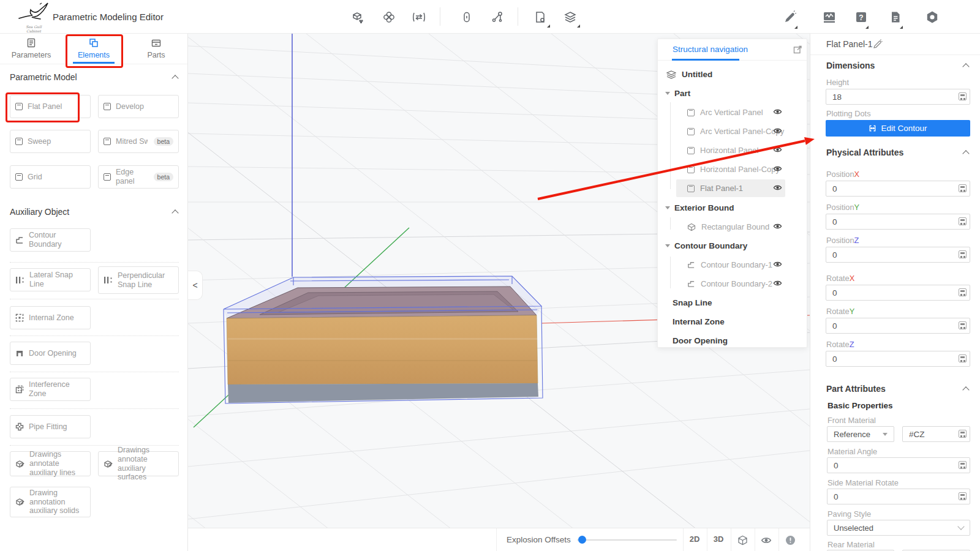 The width and height of the screenshot is (980, 551). I want to click on develop-button: Develop, so click(138, 107).